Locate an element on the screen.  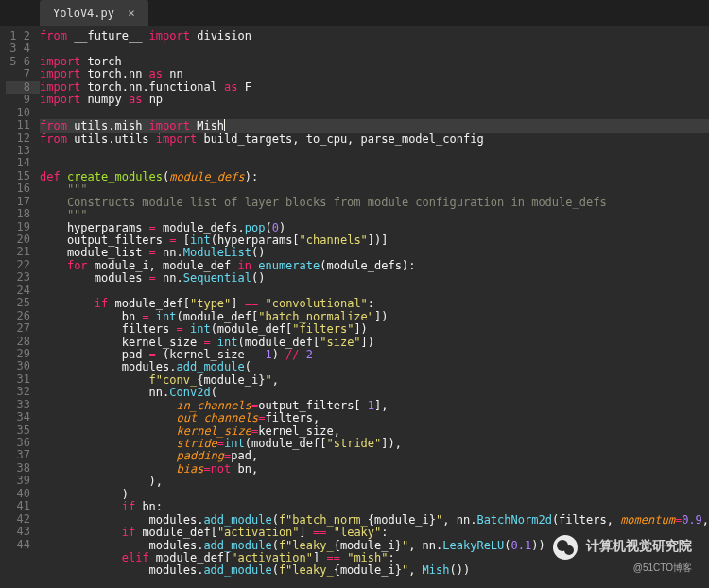
wechat-icon is located at coordinates (565, 547).